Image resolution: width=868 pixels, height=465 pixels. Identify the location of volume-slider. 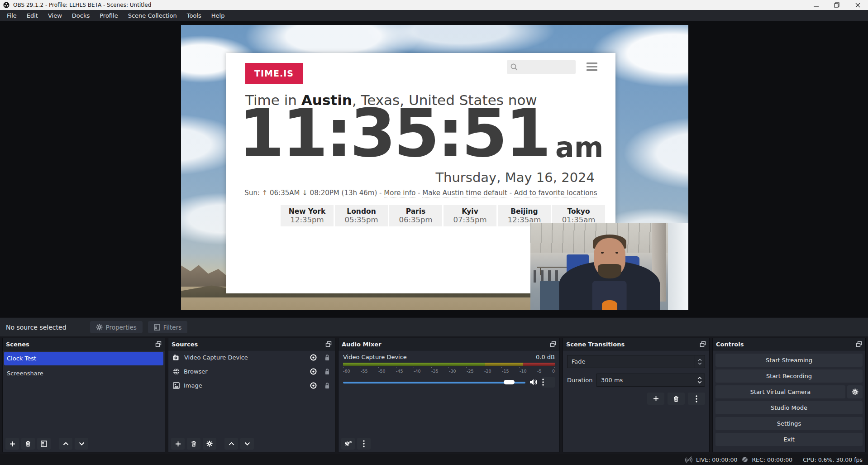
(434, 382).